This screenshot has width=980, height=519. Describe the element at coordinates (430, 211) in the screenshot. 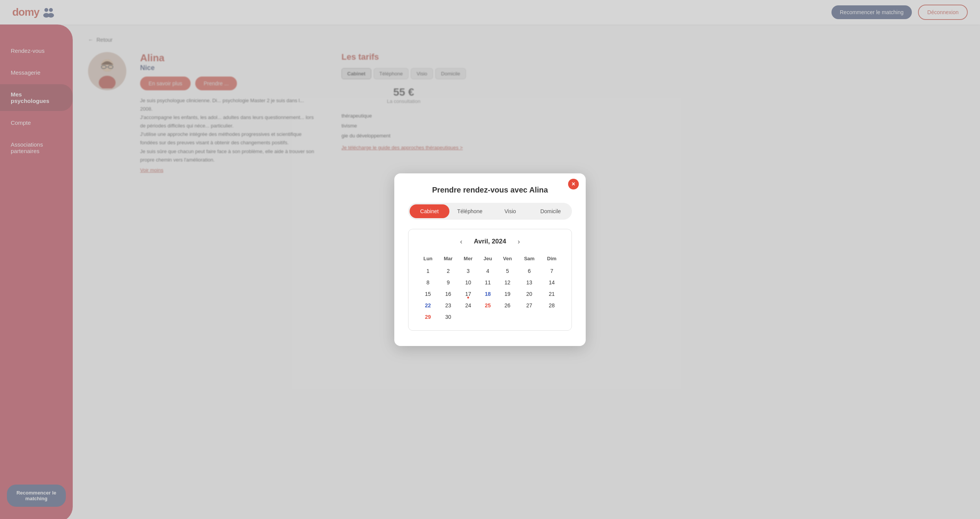

I see `consult-tab-cabinet: Cabinet` at that location.